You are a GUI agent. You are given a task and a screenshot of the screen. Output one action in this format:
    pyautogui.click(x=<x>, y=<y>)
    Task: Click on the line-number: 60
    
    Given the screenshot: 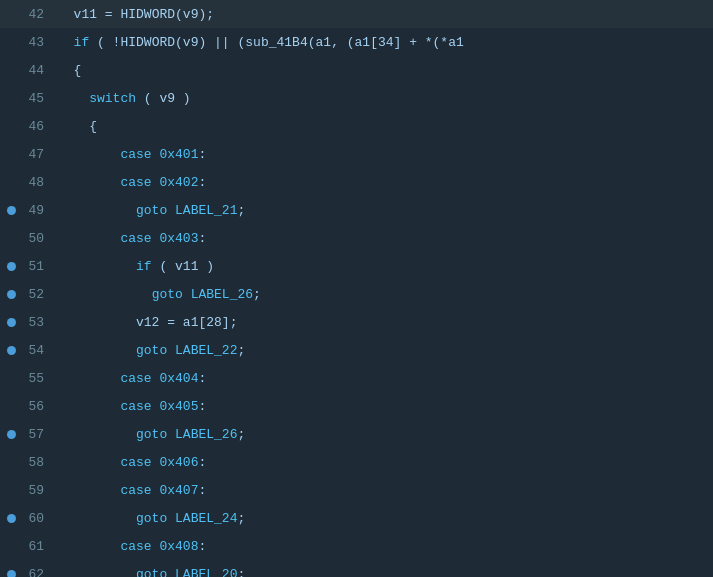 What is the action you would take?
    pyautogui.click(x=36, y=518)
    